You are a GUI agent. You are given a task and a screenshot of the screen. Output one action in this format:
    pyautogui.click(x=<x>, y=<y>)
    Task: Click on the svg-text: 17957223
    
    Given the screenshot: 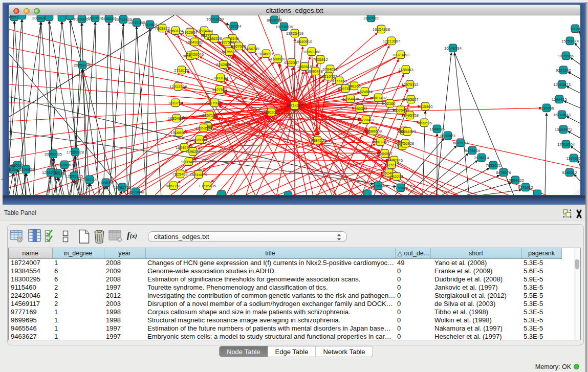 What is the action you would take?
    pyautogui.click(x=90, y=180)
    